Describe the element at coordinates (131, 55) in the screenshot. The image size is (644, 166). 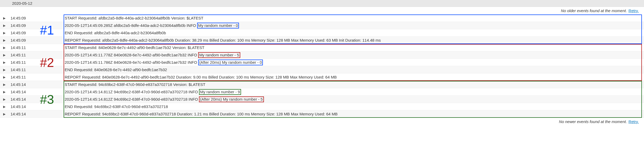
I see `log-message-pre: 2020-05-12T14:45:11.778Z 840e0628-6e7c-4…` at that location.